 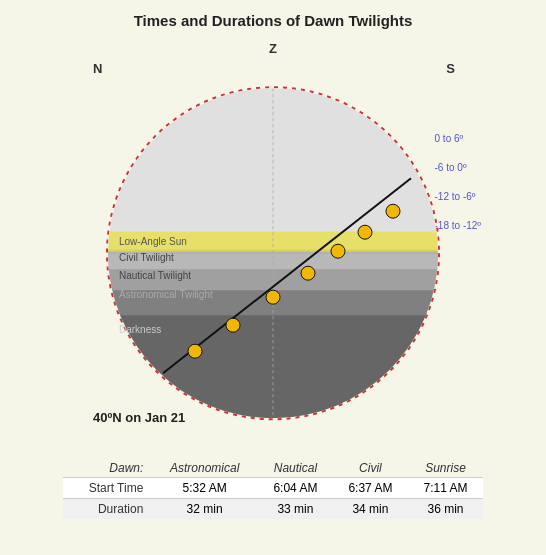 What do you see at coordinates (273, 488) in the screenshot?
I see `table-row: Start Time 5:32 AM 6:04 AM 6:37 AM 7:11 …` at bounding box center [273, 488].